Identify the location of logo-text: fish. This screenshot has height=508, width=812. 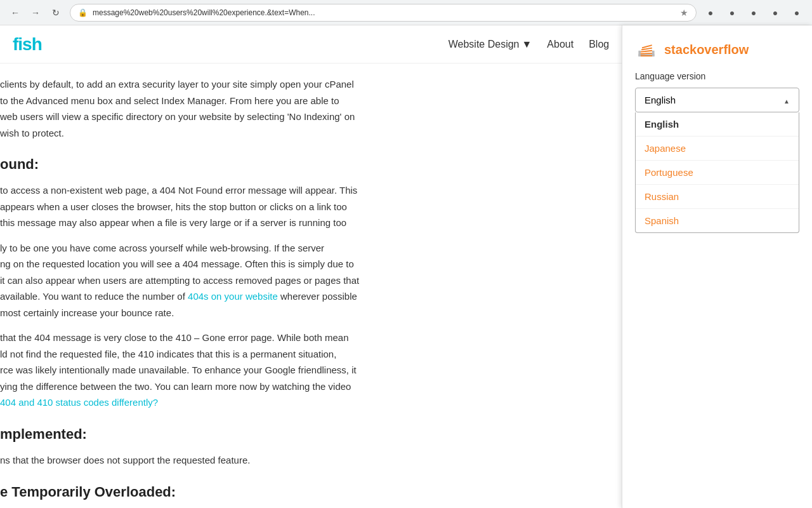
(27, 44).